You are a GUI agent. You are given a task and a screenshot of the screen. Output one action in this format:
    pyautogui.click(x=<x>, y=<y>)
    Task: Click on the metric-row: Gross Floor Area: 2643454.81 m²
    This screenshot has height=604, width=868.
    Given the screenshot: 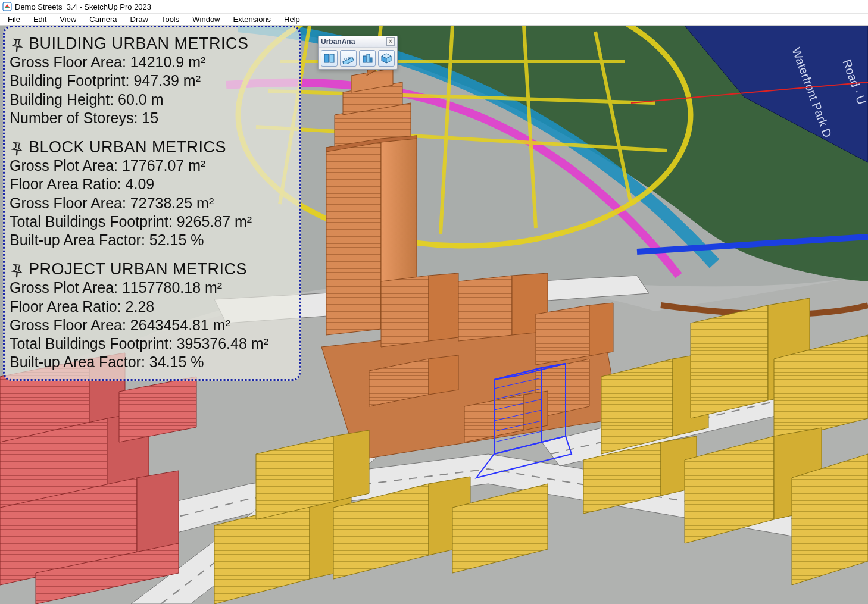 What is the action you would take?
    pyautogui.click(x=151, y=325)
    